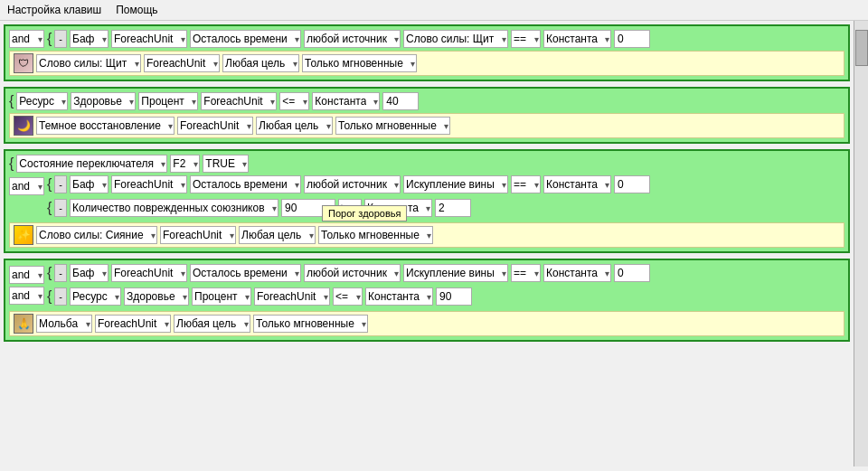 This screenshot has width=868, height=471. Describe the element at coordinates (427, 39) in the screenshot. I see `block1-header-row: and { - Баф ForeachUnit Осталось времени…` at that location.